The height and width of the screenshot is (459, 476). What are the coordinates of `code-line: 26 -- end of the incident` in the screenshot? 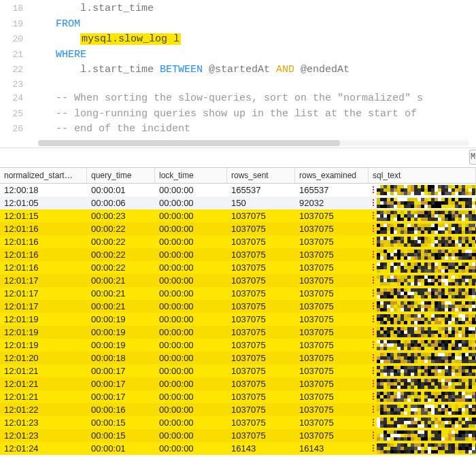 It's located at (238, 129).